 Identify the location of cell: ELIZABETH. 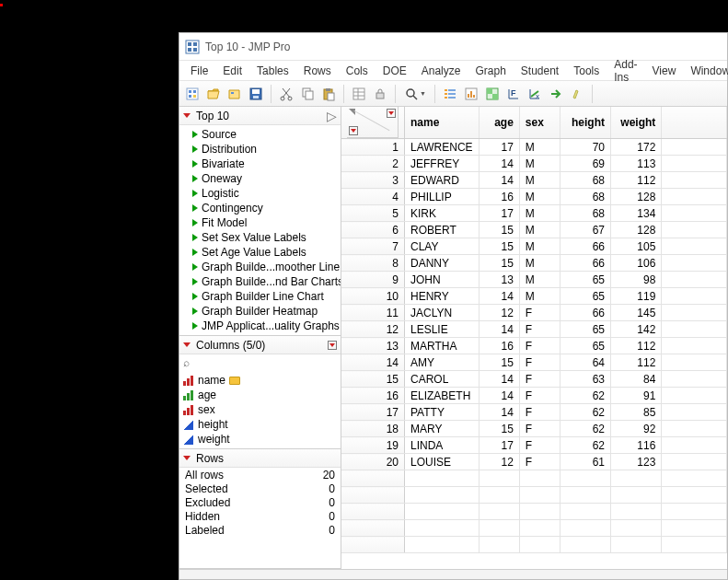
(442, 396).